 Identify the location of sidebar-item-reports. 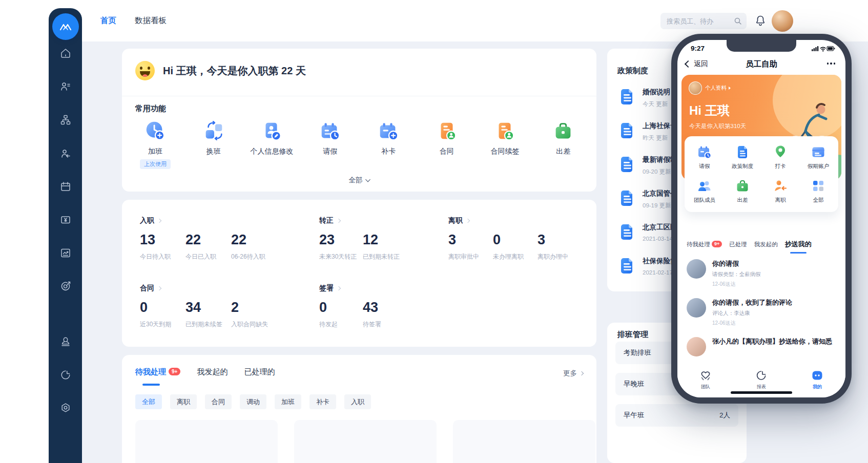
(66, 253).